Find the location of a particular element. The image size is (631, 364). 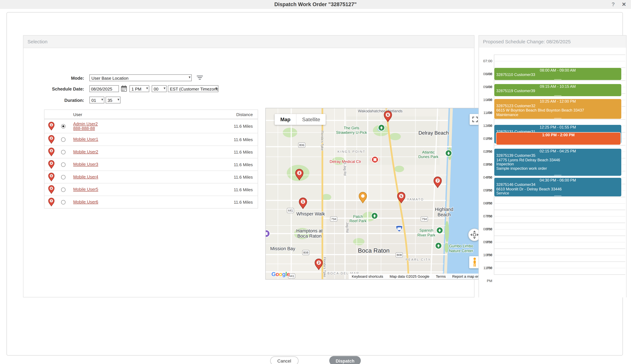

schedule-date-input is located at coordinates (104, 89).